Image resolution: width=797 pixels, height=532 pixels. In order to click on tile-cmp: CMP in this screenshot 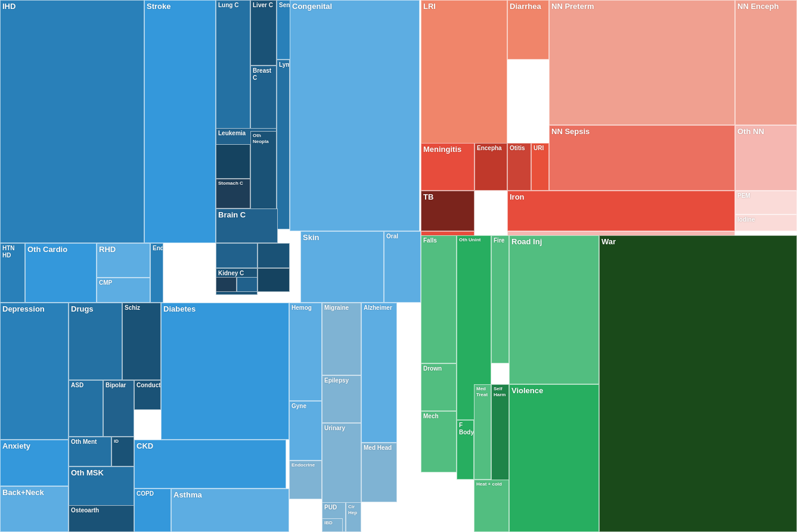, I will do `click(123, 290)`.